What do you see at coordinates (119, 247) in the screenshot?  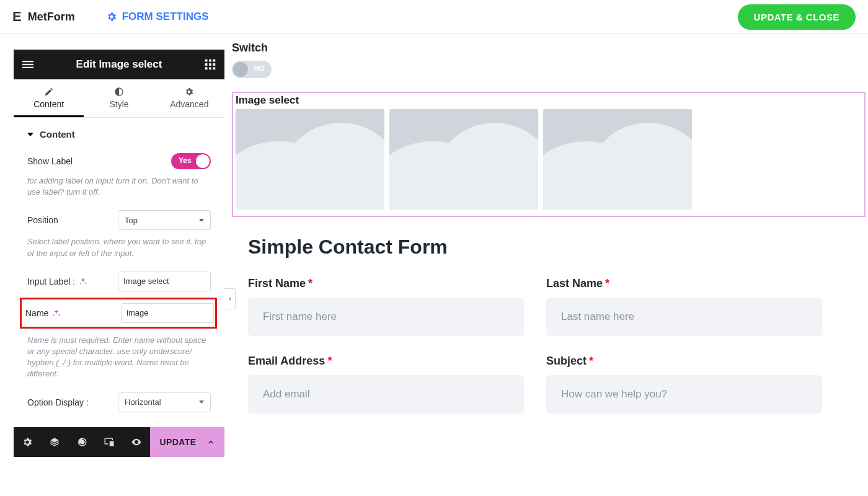 I see `position-help: Select label position. where you want to…` at bounding box center [119, 247].